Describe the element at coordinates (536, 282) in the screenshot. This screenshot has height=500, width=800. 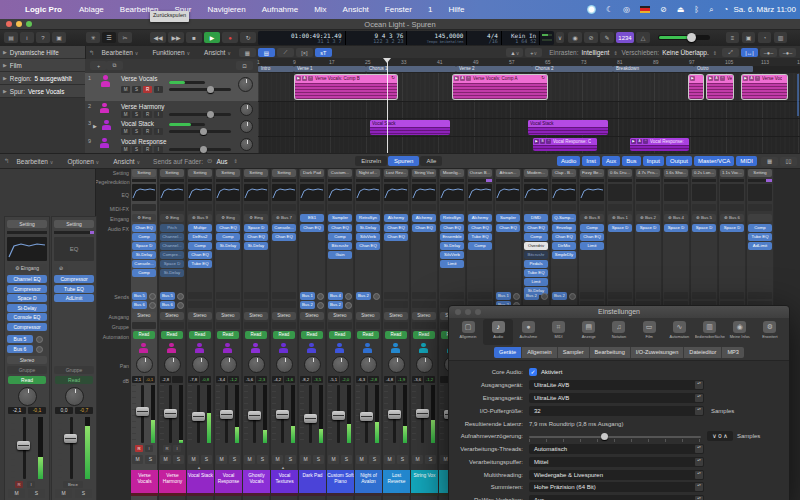
I see `audio-fx-slot: Limit` at that location.